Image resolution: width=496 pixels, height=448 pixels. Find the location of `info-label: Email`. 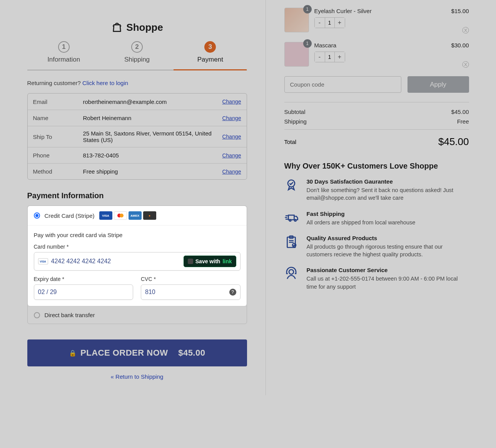

info-label: Email is located at coordinates (58, 102).